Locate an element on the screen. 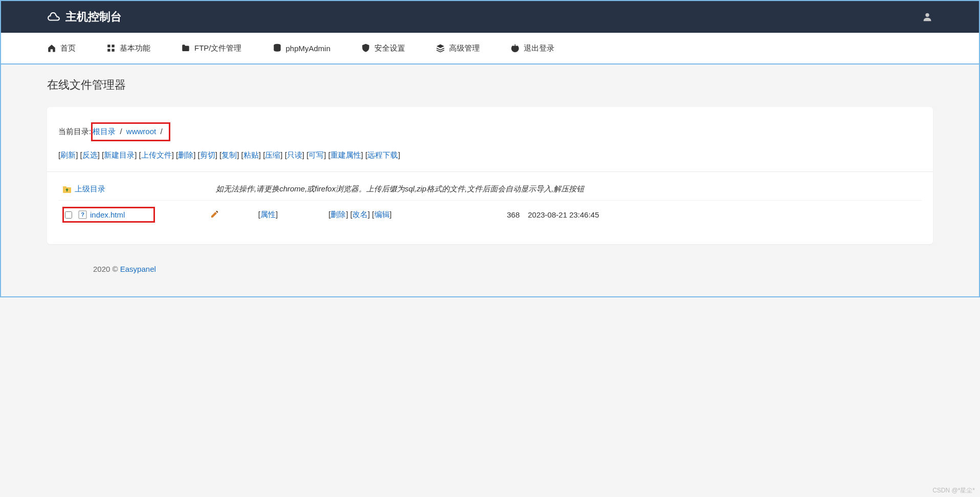  file-name-link: index.html is located at coordinates (107, 215).